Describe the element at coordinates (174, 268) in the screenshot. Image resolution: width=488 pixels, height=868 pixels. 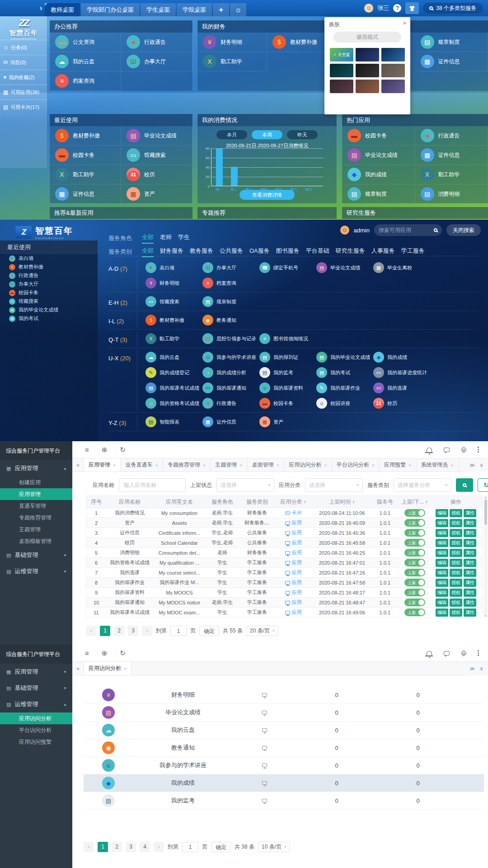
I see `app-shortcut: ♥表白墙` at that location.